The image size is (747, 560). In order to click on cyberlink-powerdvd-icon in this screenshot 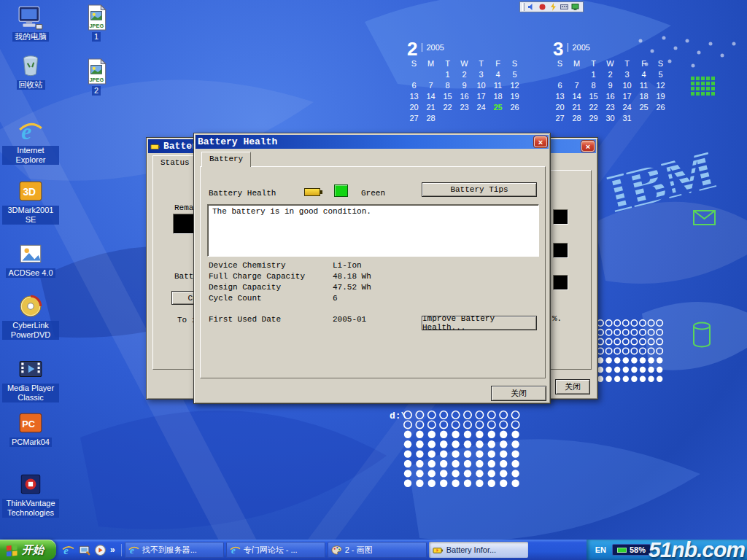, I will do `click(31, 306)`.